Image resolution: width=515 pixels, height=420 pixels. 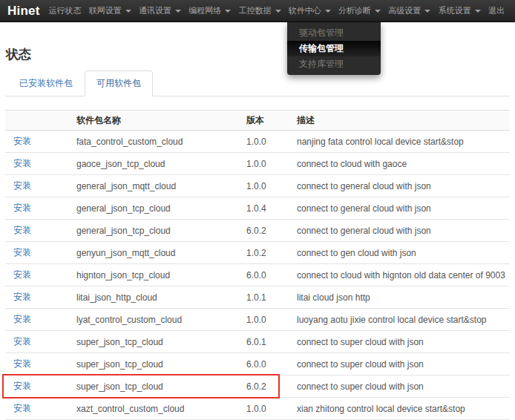 What do you see at coordinates (266, 364) in the screenshot?
I see `cell-version: 6.0.0` at bounding box center [266, 364].